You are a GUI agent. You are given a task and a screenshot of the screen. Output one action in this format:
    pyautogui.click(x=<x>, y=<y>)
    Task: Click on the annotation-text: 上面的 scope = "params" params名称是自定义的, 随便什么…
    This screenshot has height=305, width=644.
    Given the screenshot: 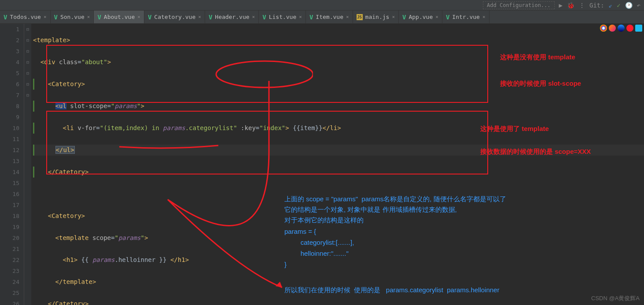 What is the action you would take?
    pyautogui.click(x=395, y=199)
    